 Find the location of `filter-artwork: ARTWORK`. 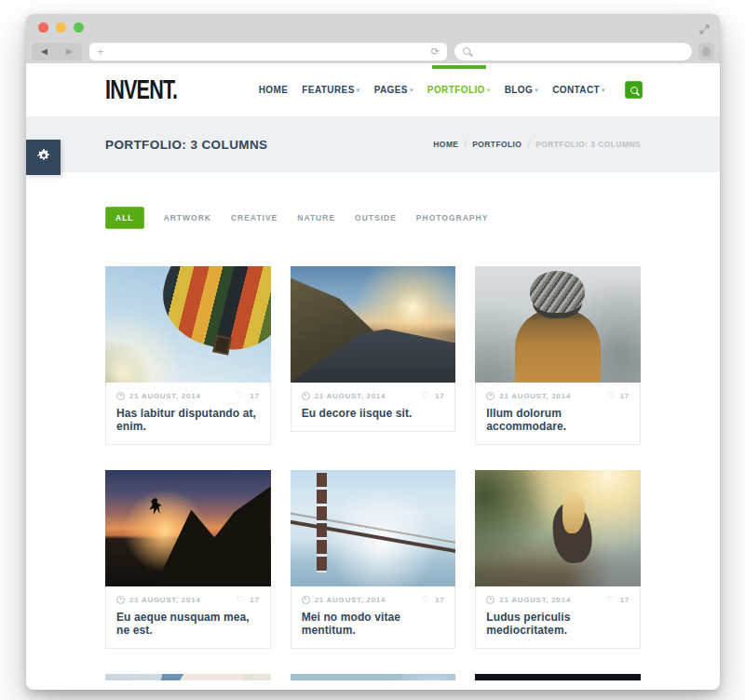

filter-artwork: ARTWORK is located at coordinates (188, 218).